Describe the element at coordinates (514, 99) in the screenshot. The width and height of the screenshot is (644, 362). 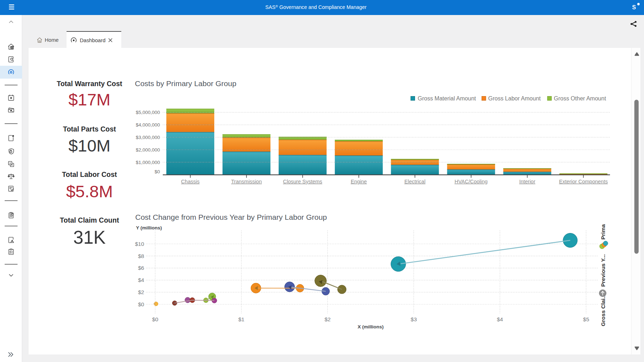
I see `svg-text: Gross Labor Amount` at that location.